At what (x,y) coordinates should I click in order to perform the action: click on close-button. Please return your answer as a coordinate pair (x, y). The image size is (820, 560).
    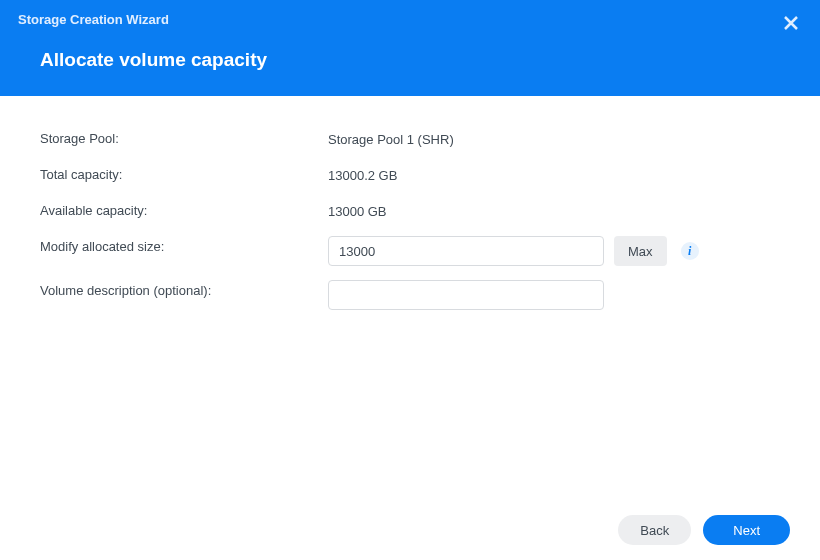
    Looking at the image, I should click on (791, 23).